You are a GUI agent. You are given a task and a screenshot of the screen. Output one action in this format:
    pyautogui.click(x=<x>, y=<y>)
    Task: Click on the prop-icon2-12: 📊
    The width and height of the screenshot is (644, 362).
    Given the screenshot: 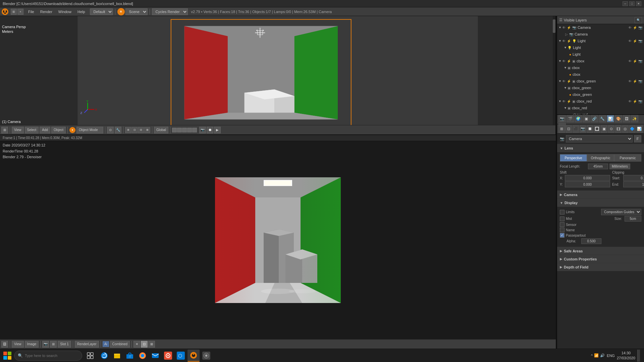 What is the action you would take?
    pyautogui.click(x=639, y=129)
    